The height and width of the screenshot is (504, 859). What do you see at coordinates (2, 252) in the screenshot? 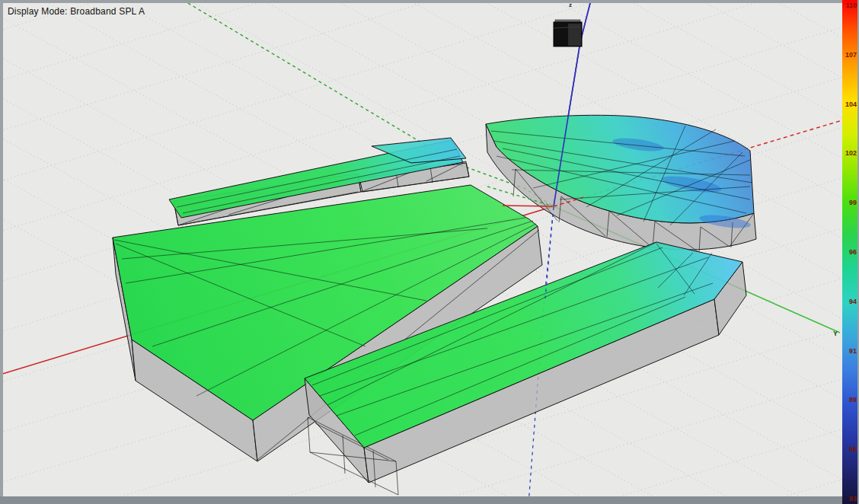
I see `window-border-left` at bounding box center [2, 252].